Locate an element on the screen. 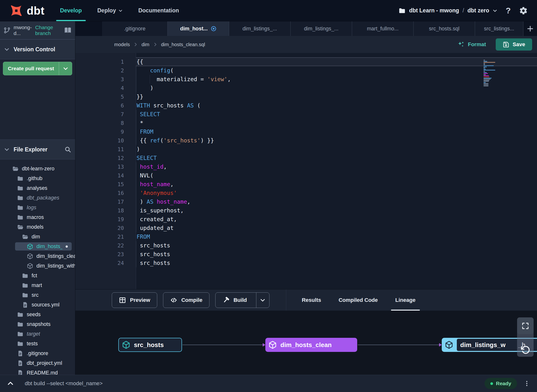  folder-open-icon is located at coordinates (25, 237).